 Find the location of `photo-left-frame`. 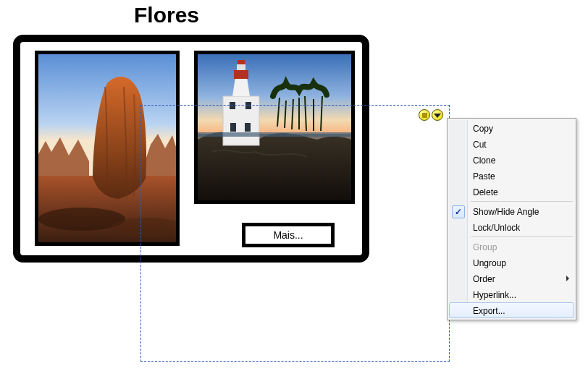

photo-left-frame is located at coordinates (107, 148).